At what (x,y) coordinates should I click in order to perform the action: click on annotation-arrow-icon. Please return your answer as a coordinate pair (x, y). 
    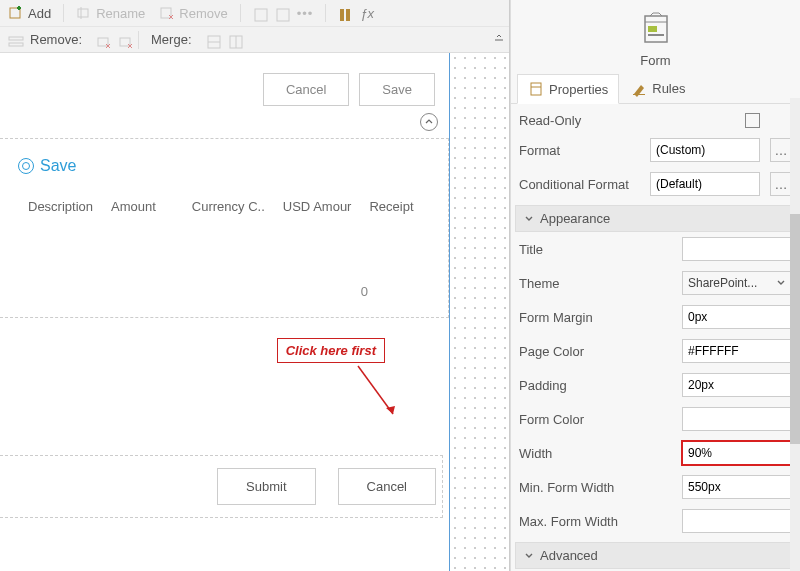
    Looking at the image, I should click on (378, 399).